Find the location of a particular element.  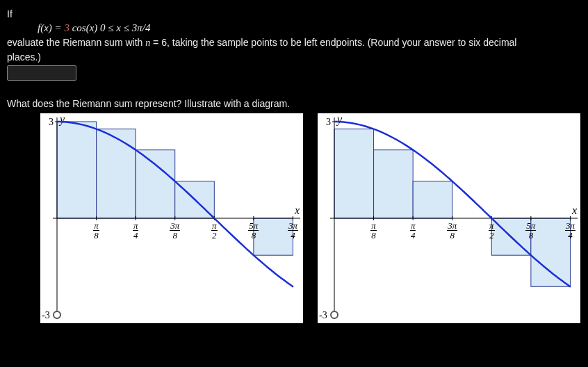

fx-coef: 3 is located at coordinates (67, 28).